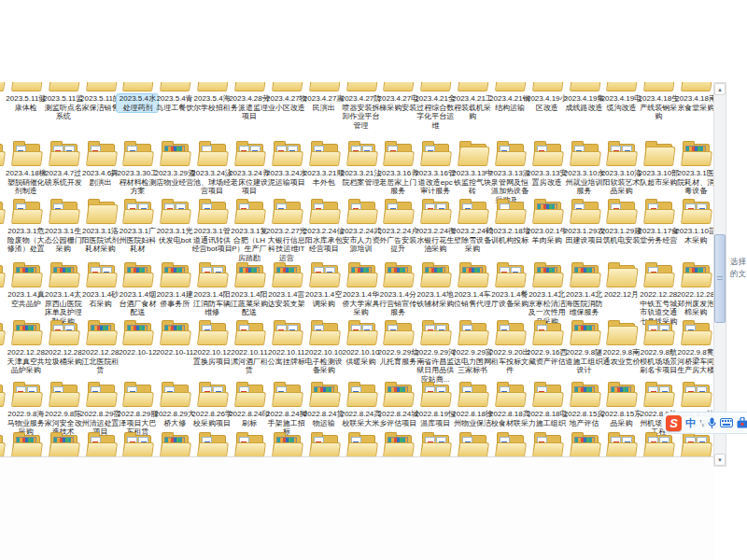 This screenshot has height=560, width=747. What do you see at coordinates (324, 241) in the screenshot?
I see `folder-label: 2023.2.24信阳水库承包经营项目` at bounding box center [324, 241].